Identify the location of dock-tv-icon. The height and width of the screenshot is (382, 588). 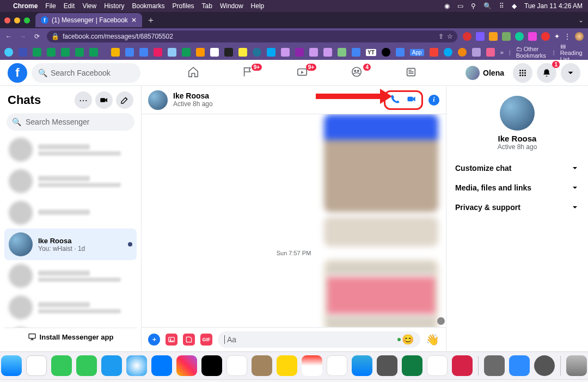
(212, 366).